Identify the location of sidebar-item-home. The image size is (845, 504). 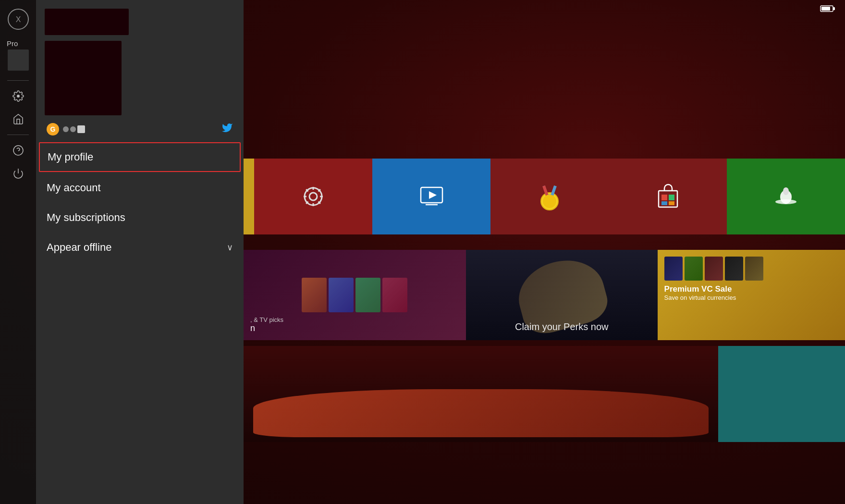
(18, 119).